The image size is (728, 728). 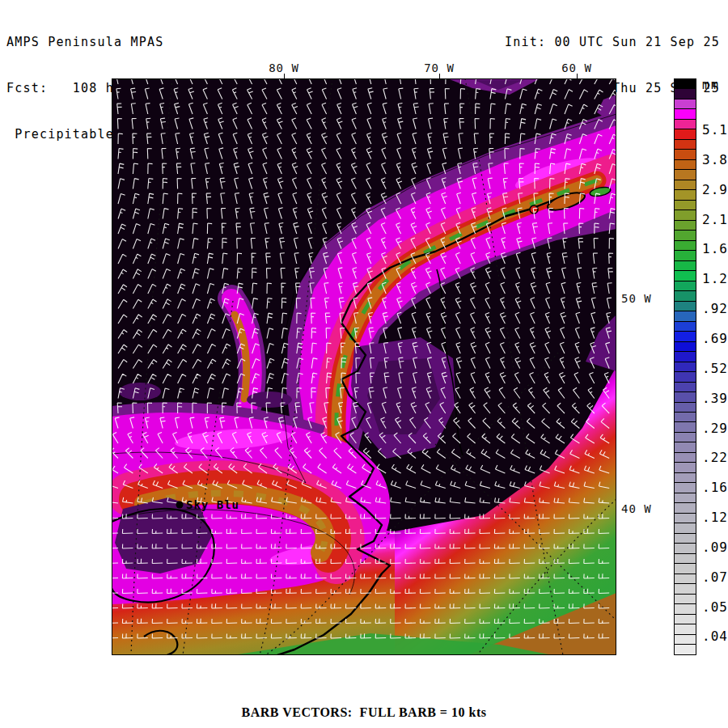 What do you see at coordinates (715, 309) in the screenshot?
I see `colorbar-label: .92` at bounding box center [715, 309].